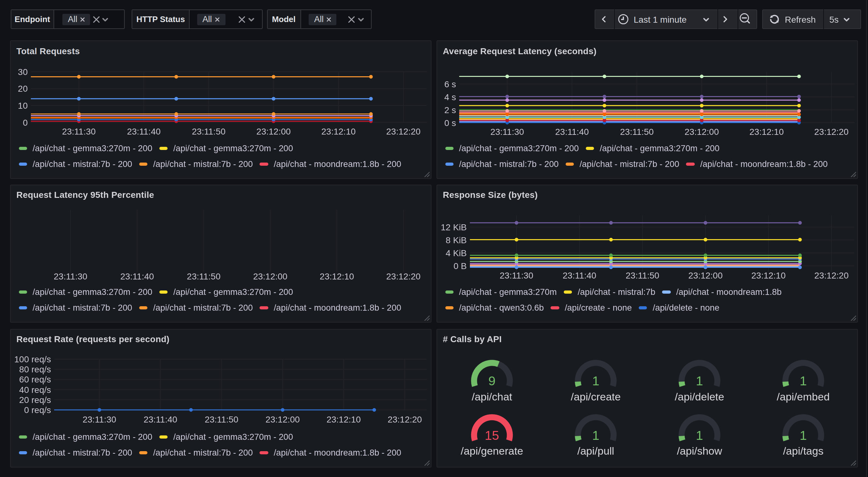 This screenshot has height=477, width=868. What do you see at coordinates (22, 72) in the screenshot?
I see `svg-text: 30` at bounding box center [22, 72].